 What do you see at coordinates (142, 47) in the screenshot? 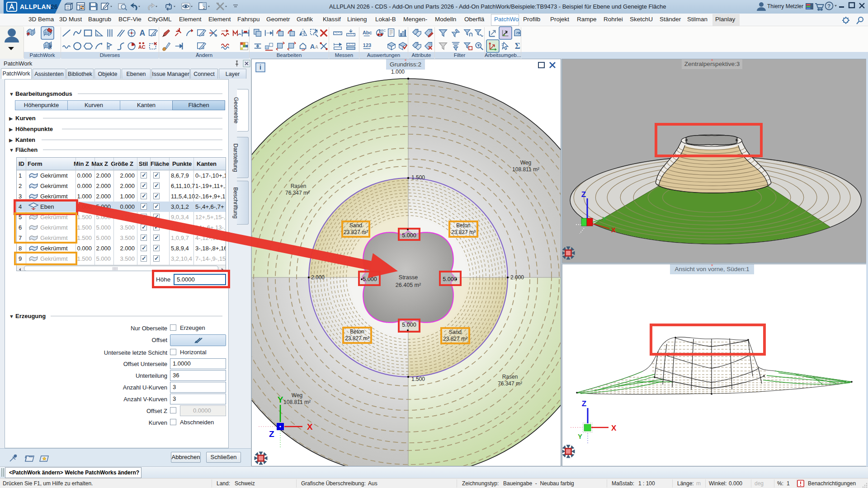
I see `svg-text: AC` at bounding box center [142, 47].